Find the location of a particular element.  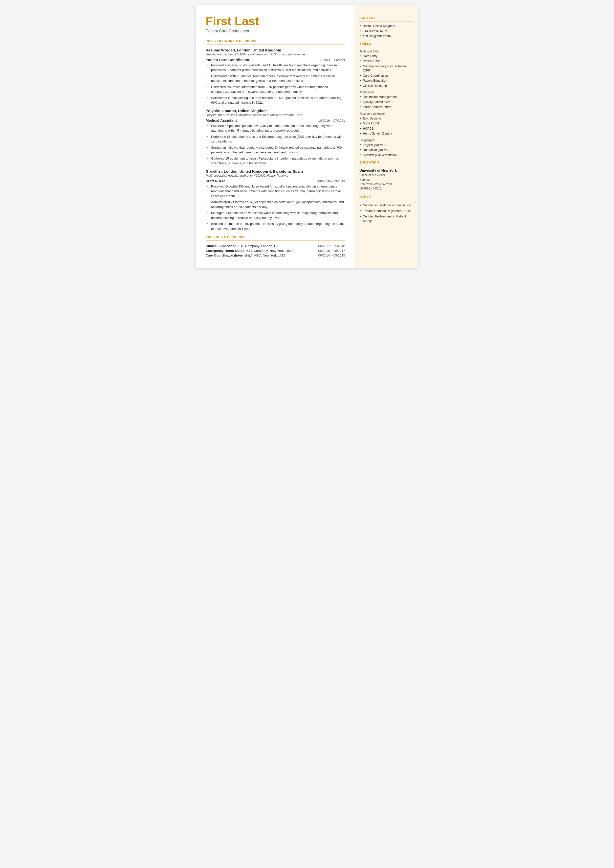

tool-item: Epic Systems is located at coordinates (386, 119).